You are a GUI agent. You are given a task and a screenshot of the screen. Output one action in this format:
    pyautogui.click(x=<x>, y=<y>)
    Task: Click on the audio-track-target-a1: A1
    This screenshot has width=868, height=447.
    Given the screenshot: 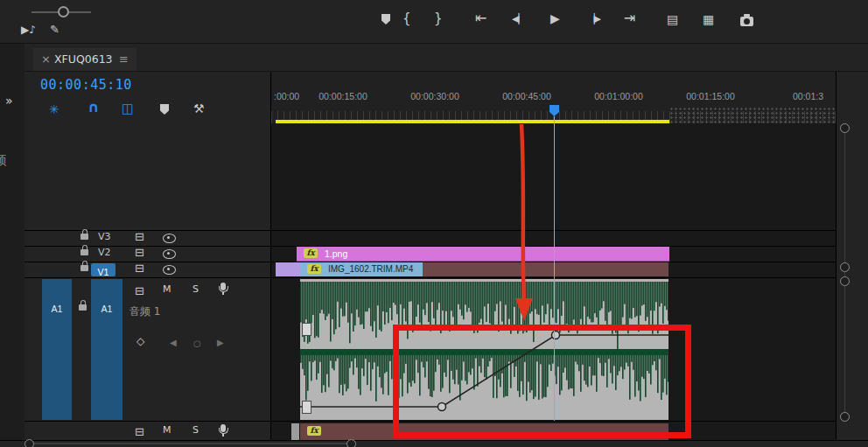 What is the action you would take?
    pyautogui.click(x=107, y=350)
    